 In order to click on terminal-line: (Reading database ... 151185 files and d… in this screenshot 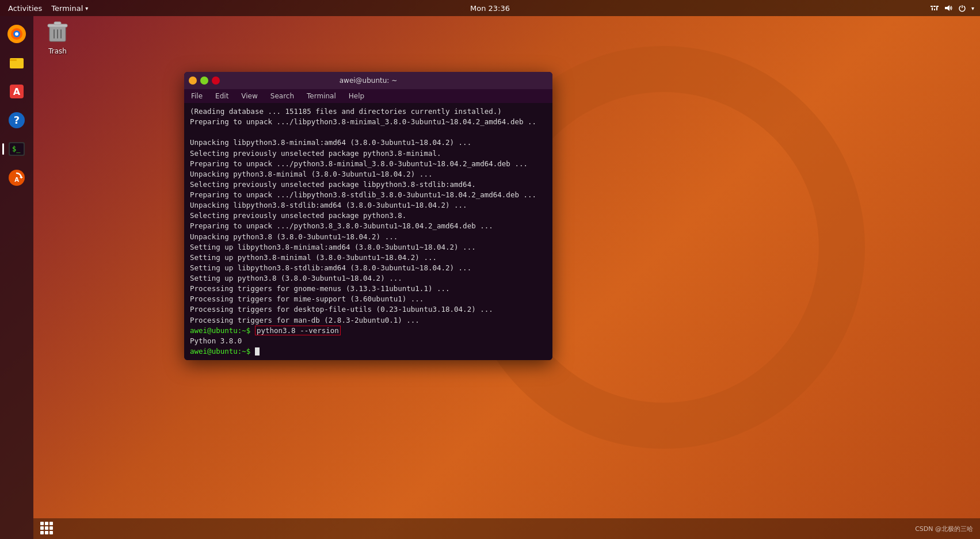, I will do `click(368, 112)`.